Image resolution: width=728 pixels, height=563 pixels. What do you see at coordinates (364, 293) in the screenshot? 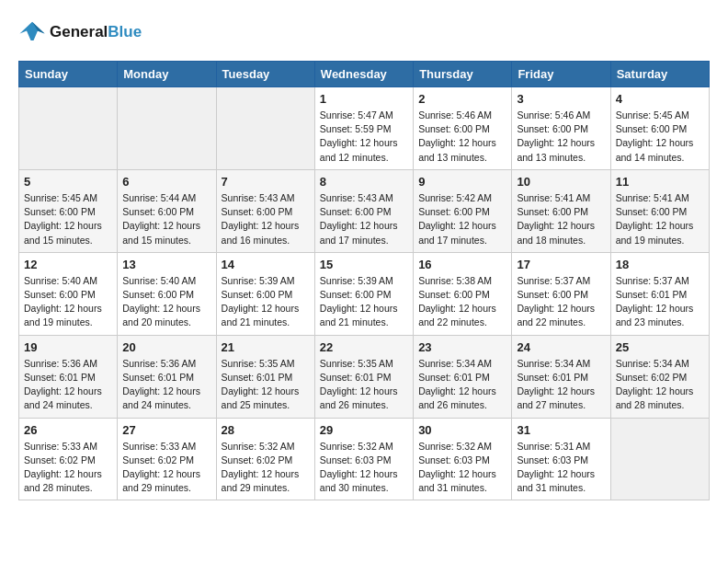
I see `calendar-week-3: 12Sunrise: 5:40 AM Sunset: 6:00 PM Dayli…` at bounding box center [364, 293].